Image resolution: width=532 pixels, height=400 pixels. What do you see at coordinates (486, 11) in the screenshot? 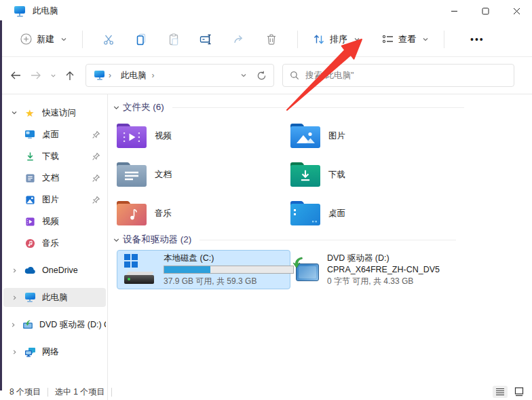
I see `maximize-icon` at bounding box center [486, 11].